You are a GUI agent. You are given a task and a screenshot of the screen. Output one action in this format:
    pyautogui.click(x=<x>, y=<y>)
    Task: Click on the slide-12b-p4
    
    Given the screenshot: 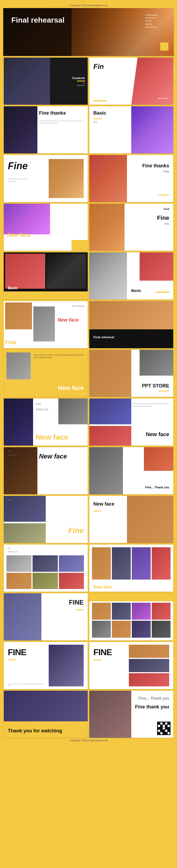 What is the action you would take?
    pyautogui.click(x=161, y=563)
    